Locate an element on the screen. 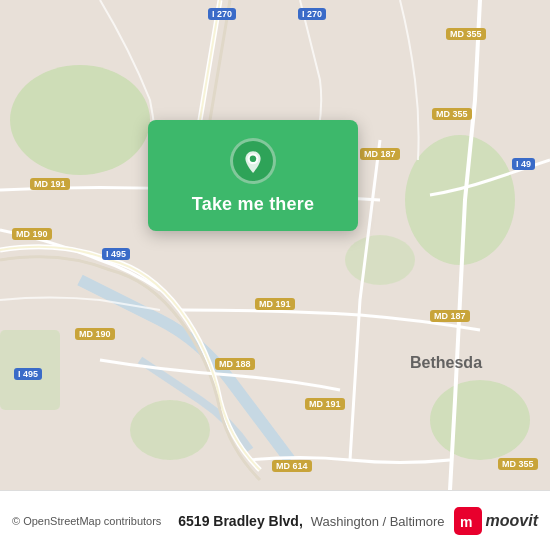 This screenshot has width=550, height=550. osm-copyright: © OpenStreetMap contributors is located at coordinates (86, 521).